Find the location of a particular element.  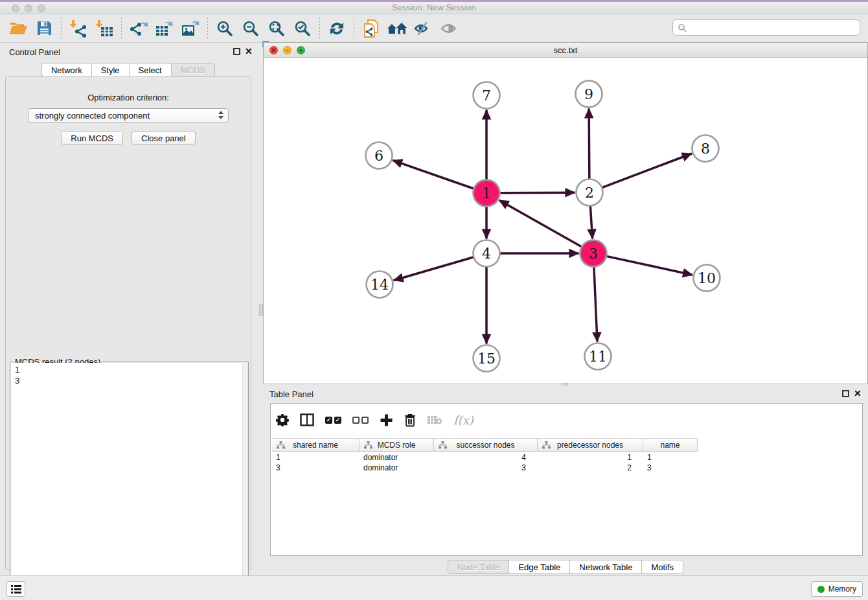

tab-network-table: Network Table is located at coordinates (606, 567).